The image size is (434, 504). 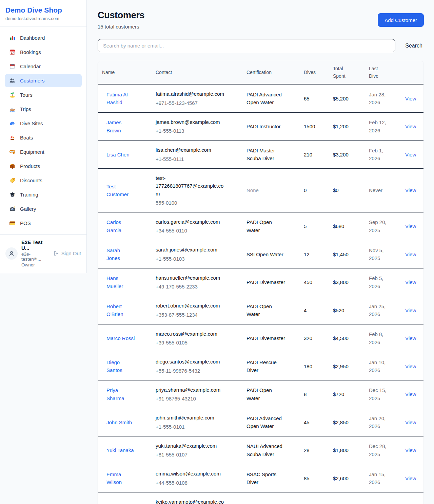 What do you see at coordinates (314, 367) in the screenshot?
I see `dives-cell: 180` at bounding box center [314, 367].